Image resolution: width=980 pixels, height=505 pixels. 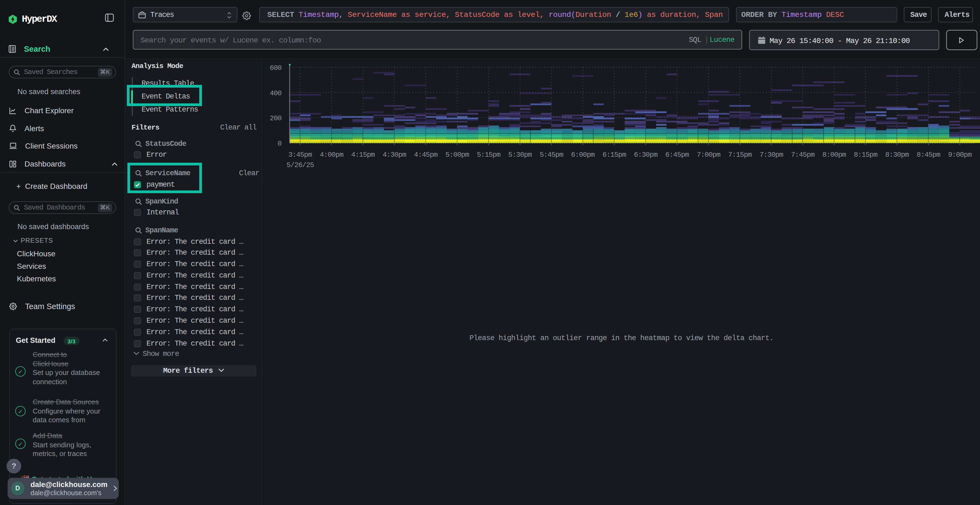 I want to click on svg-text: 5:00pm, so click(x=457, y=155).